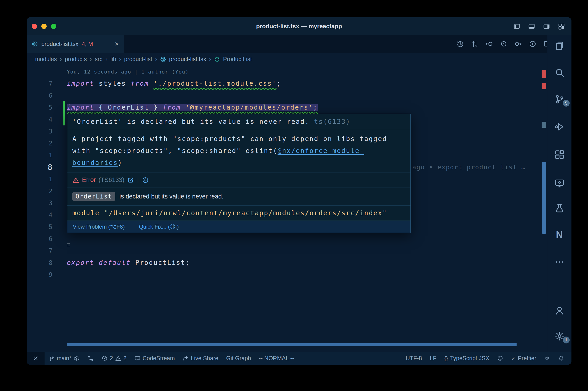 Image resolution: width=588 pixels, height=391 pixels. What do you see at coordinates (559, 73) in the screenshot?
I see `search-icon` at bounding box center [559, 73].